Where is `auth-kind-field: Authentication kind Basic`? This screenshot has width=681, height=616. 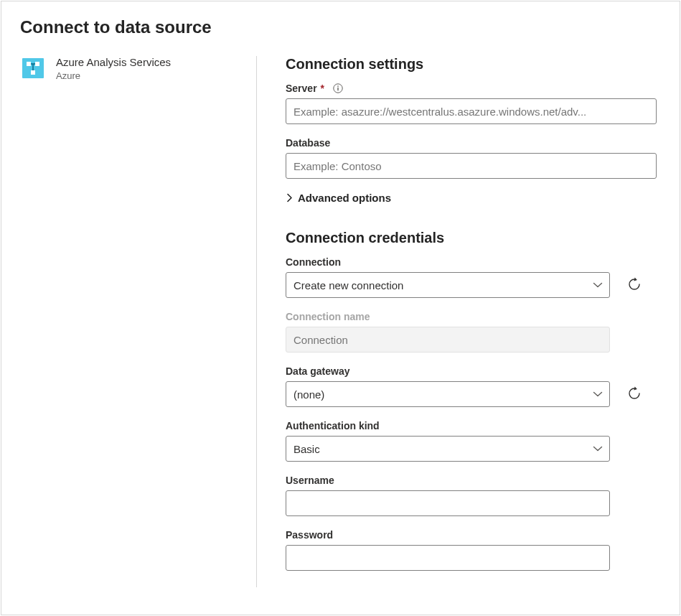
auth-kind-field: Authentication kind Basic is located at coordinates (471, 441).